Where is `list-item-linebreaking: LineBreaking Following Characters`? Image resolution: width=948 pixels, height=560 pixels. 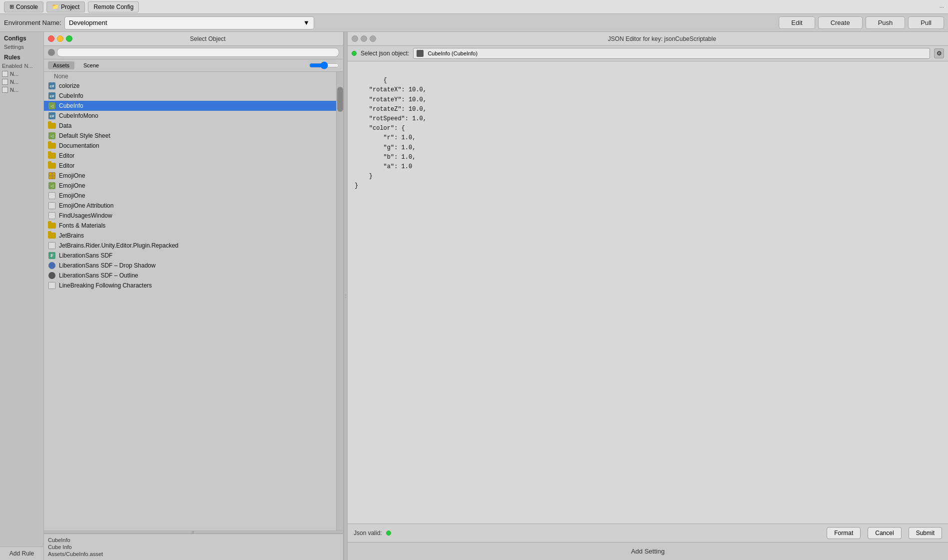
list-item-linebreaking: LineBreaking Following Characters is located at coordinates (194, 285).